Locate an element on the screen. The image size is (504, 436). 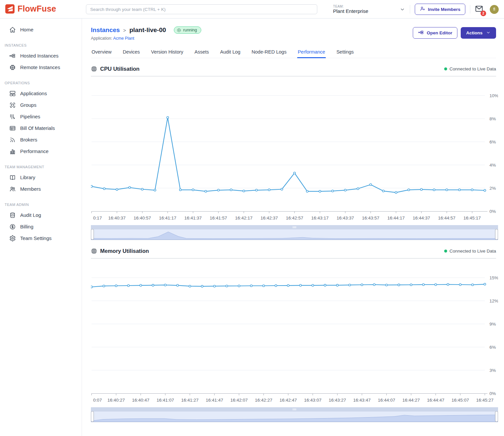
live-status-label: Connected to Live Data is located at coordinates (473, 69).